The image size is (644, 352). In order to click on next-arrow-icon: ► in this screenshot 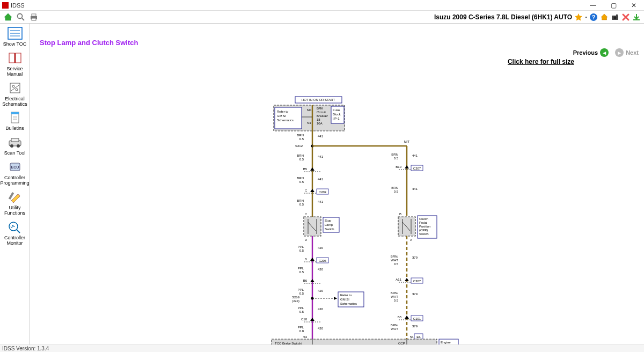, I will do `click(619, 53)`.